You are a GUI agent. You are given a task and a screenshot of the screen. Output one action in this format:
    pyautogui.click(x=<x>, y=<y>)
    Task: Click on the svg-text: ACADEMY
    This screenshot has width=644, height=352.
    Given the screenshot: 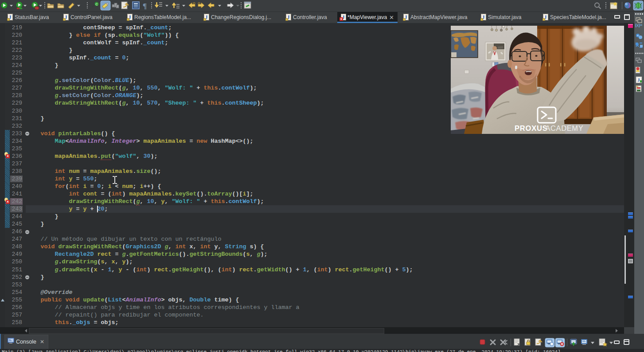 What is the action you would take?
    pyautogui.click(x=565, y=128)
    